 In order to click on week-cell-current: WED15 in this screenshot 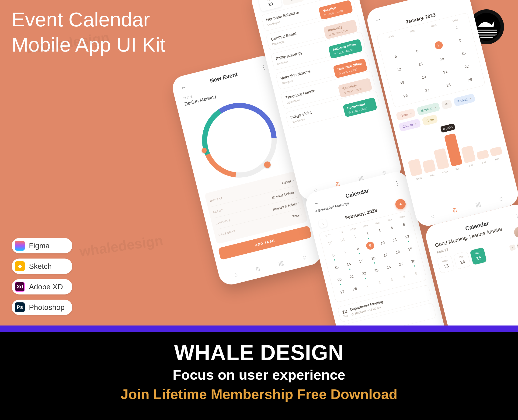, I will do `click(478, 256)`.